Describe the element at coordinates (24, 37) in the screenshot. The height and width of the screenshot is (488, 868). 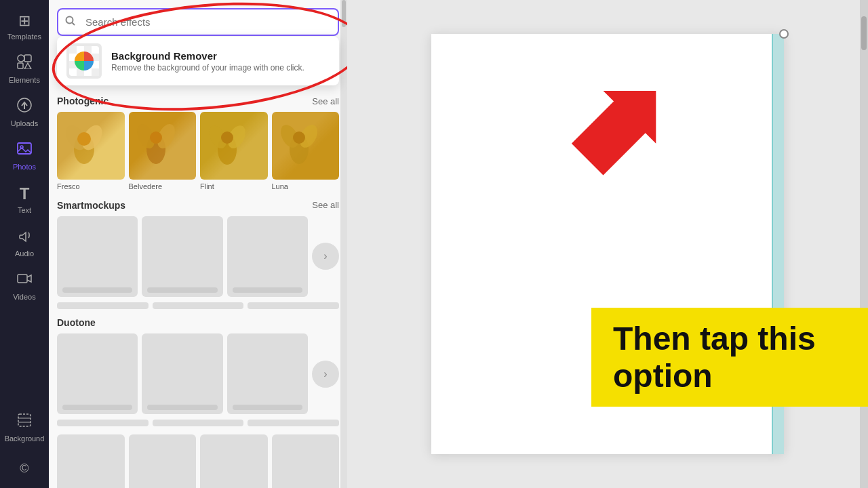
I see `sidebar-item-label: Templates` at that location.